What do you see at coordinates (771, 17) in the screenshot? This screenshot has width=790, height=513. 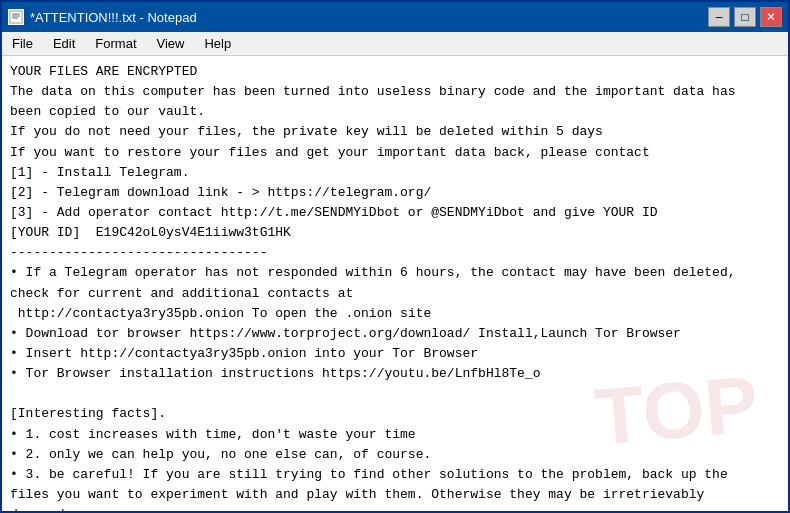 I see `close-button: ✕` at bounding box center [771, 17].